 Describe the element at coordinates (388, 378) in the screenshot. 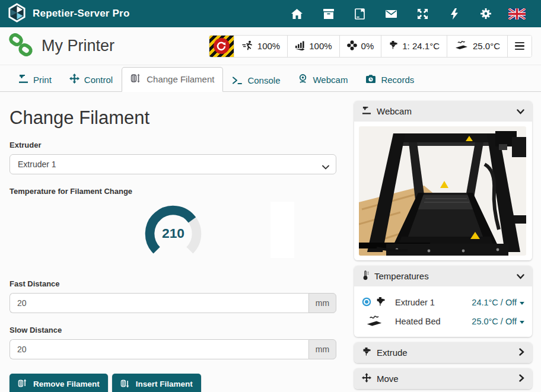

I see `move-panel-title: Move` at that location.